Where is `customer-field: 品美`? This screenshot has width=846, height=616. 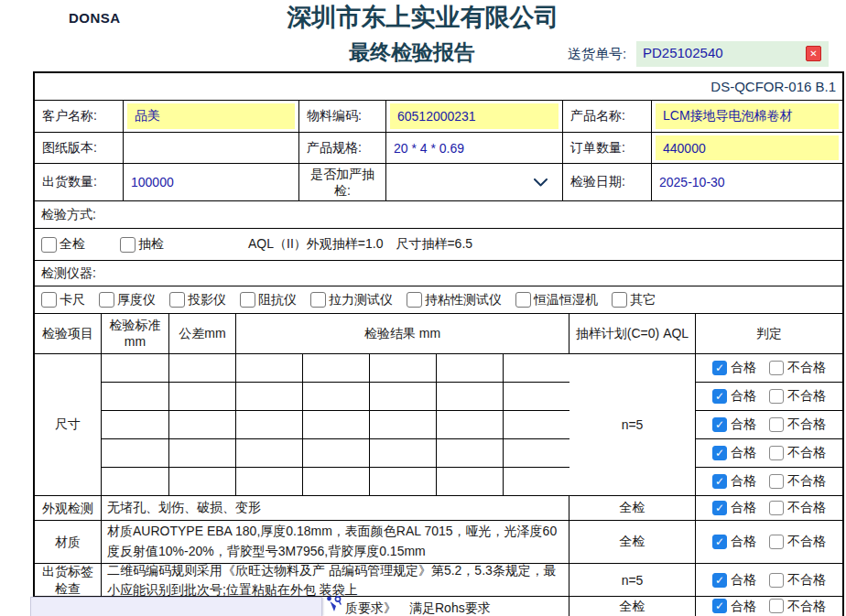 customer-field: 品美 is located at coordinates (211, 116).